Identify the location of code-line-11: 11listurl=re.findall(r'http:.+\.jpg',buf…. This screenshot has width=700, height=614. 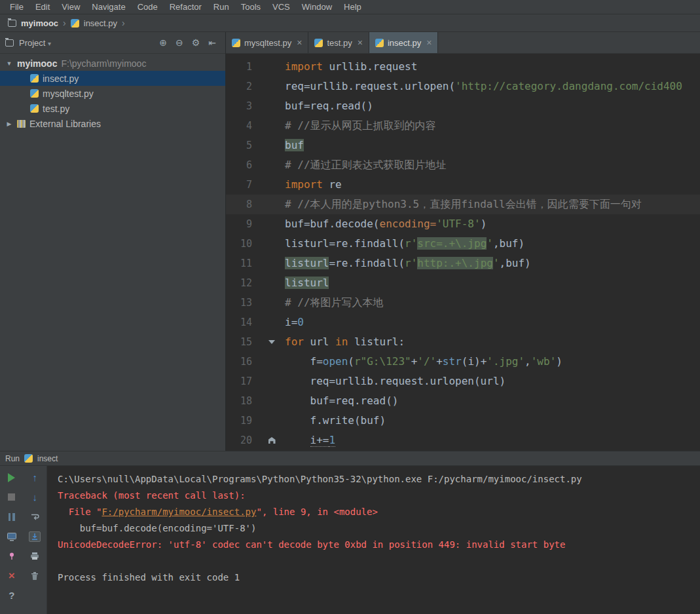
(463, 263).